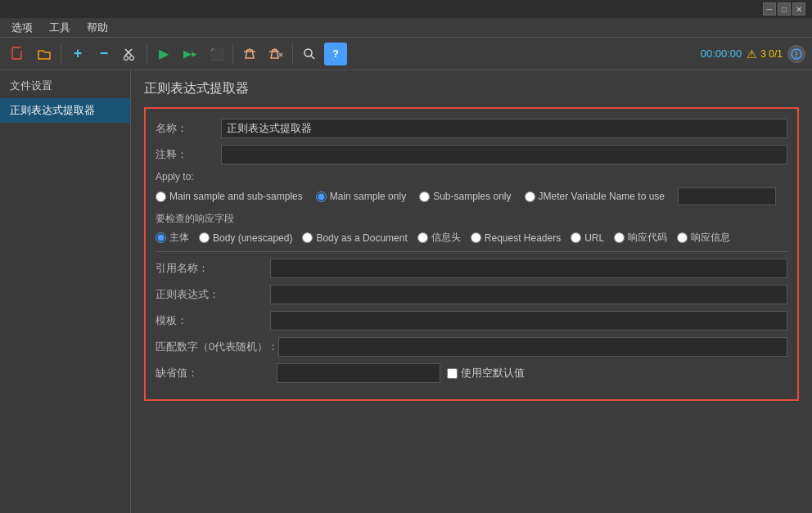  What do you see at coordinates (602, 196) in the screenshot?
I see `radio-jmeter-label: JMeter Variable Name to use` at bounding box center [602, 196].